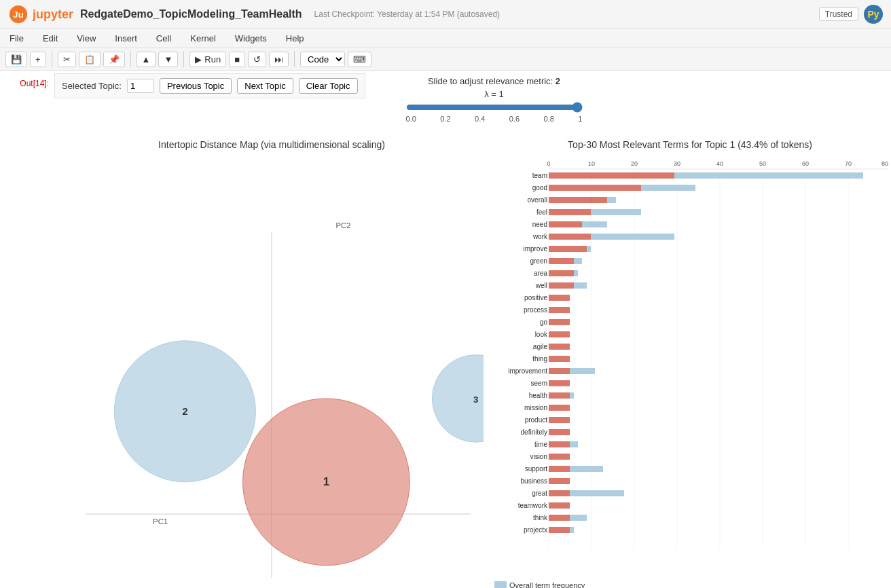 The image size is (891, 588). Describe the element at coordinates (560, 432) in the screenshot. I see `bar-definitely-selected` at that location.